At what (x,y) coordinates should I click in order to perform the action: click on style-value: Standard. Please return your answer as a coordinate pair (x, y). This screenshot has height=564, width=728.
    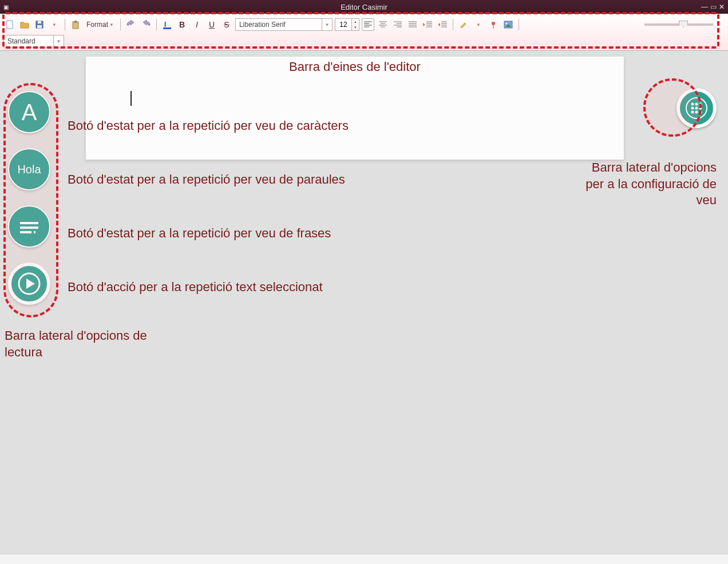
    Looking at the image, I should click on (29, 41).